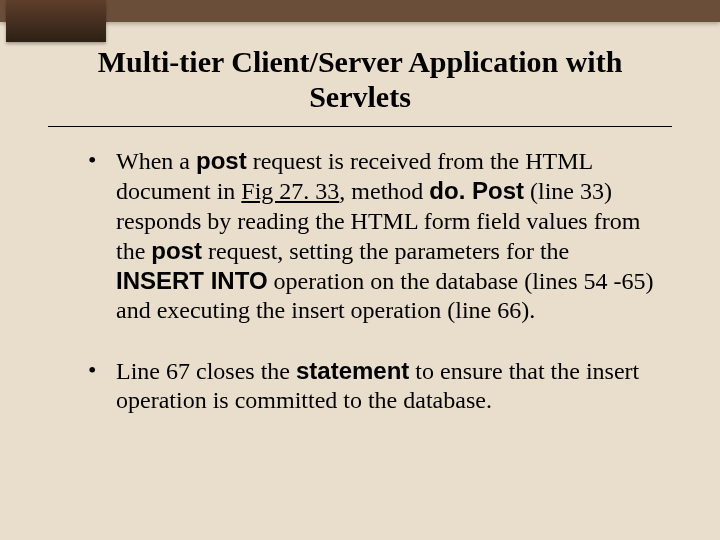 The width and height of the screenshot is (720, 540). Describe the element at coordinates (192, 280) in the screenshot. I see `bold-insert: INSERT INTO` at that location.